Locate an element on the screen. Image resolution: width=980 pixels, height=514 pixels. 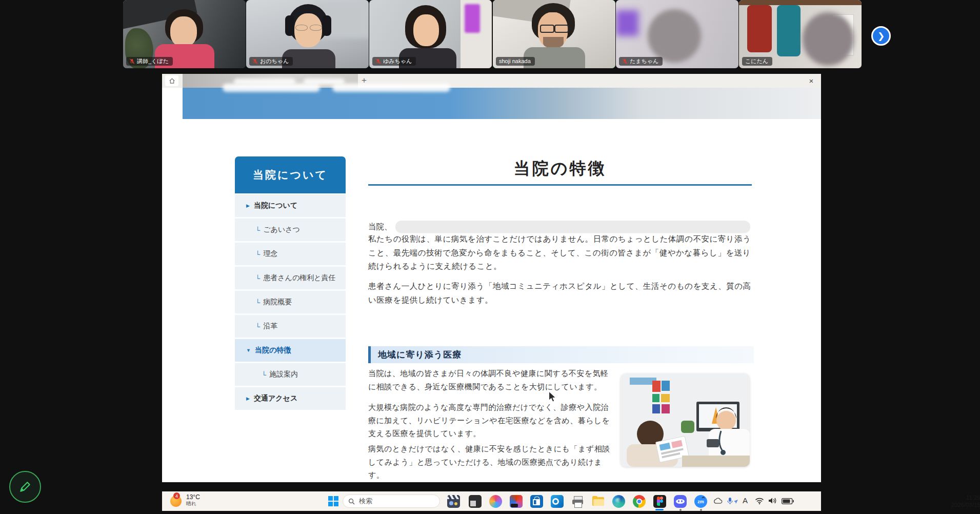
clipchamp-icon is located at coordinates (453, 502).